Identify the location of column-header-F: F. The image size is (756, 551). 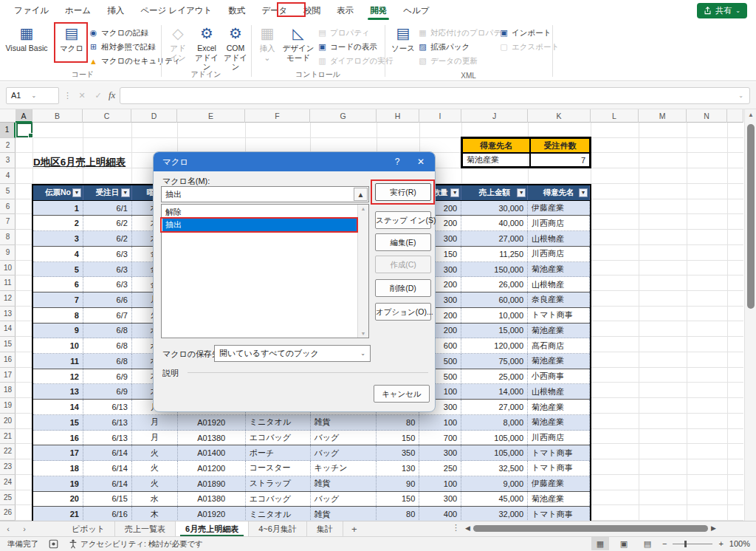
(278, 116).